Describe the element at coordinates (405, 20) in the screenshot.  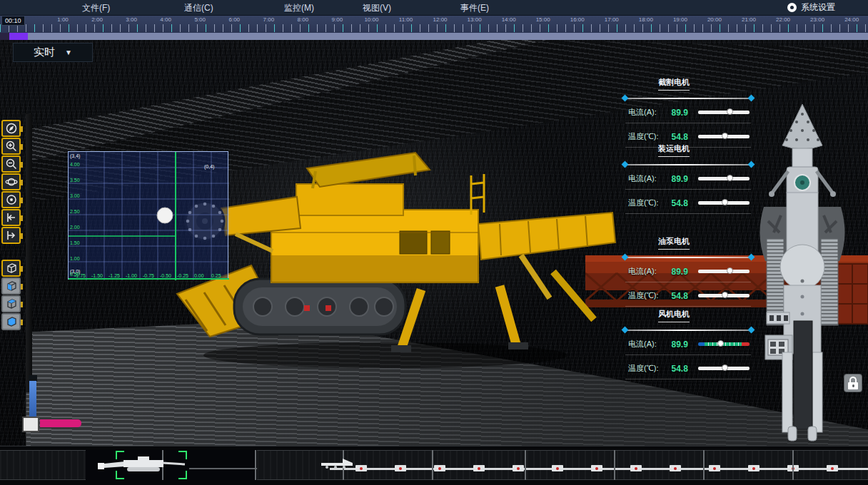
I see `hourlabel: 11:00` at that location.